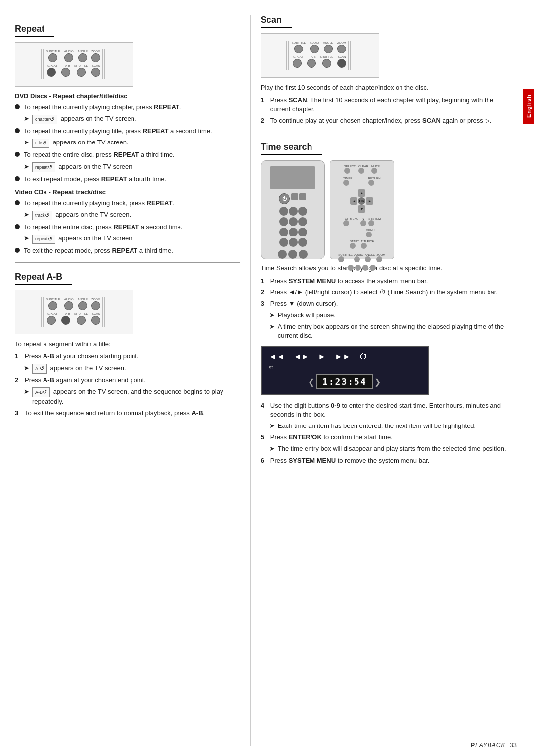  Describe the element at coordinates (132, 369) in the screenshot. I see `repeat-ab-arrow-1: ➤ A- ↺ appears on the TV screen.` at that location.